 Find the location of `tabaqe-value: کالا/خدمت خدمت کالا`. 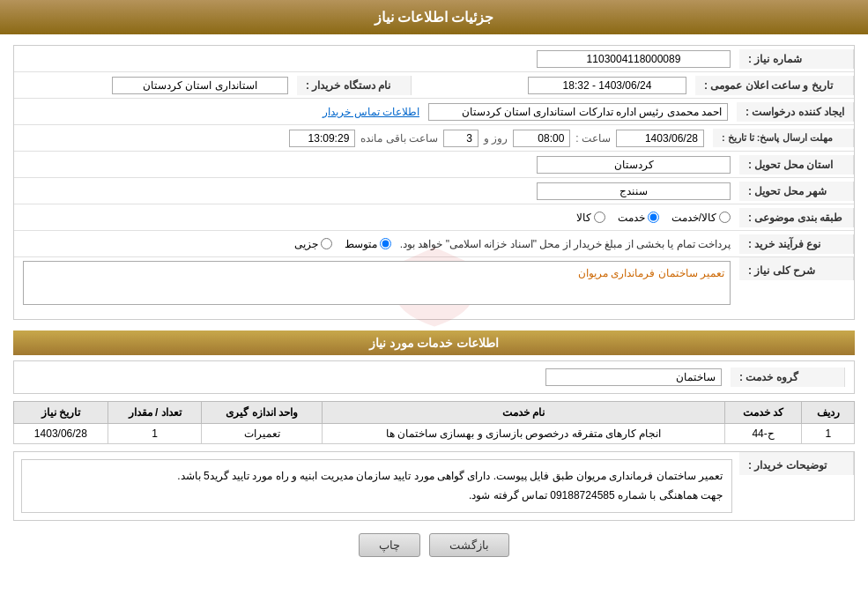

tabaqe-value: کالا/خدمت خدمت کالا is located at coordinates (377, 218).